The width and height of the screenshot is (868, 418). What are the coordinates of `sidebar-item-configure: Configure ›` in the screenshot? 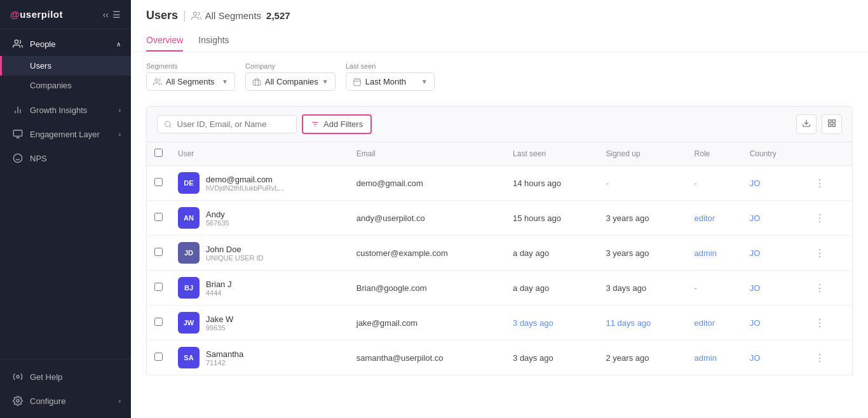 It's located at (65, 401).